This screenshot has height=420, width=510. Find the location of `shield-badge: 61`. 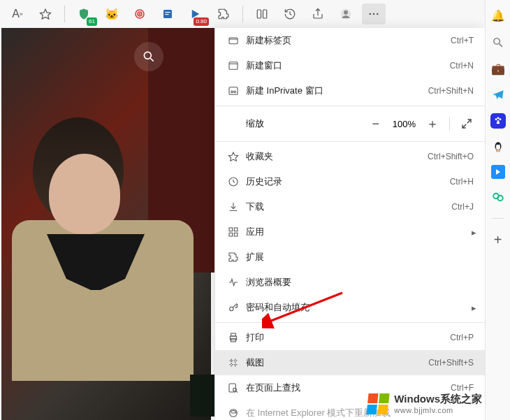

shield-badge: 61 is located at coordinates (92, 22).